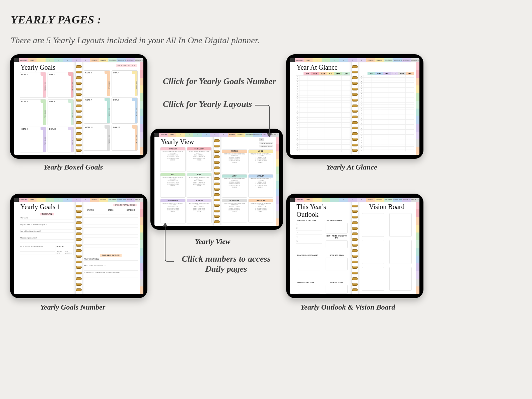 Image resolution: width=532 pixels, height=399 pixels. I want to click on menu-yearly-outlook: YEARLY OUTLOOK, so click(266, 146).